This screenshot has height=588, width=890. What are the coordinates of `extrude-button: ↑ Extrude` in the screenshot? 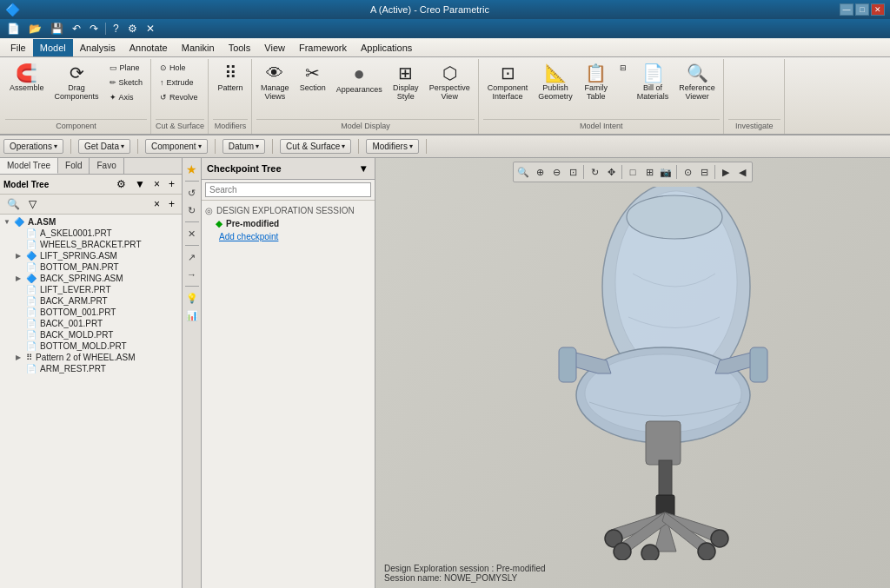 It's located at (179, 83).